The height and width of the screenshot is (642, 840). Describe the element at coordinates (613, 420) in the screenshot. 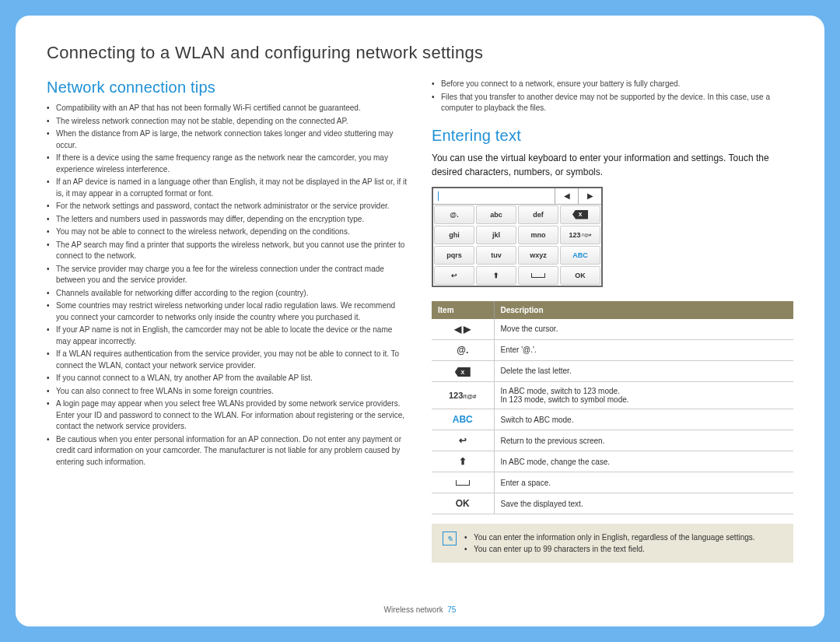

I see `table-row: ABCSwitch to ABC mode.` at that location.